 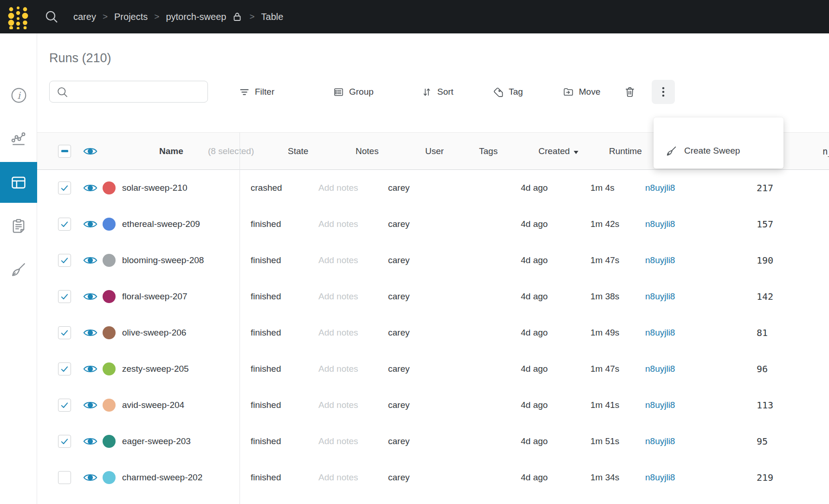 What do you see at coordinates (272, 17) in the screenshot?
I see `breadcrumb-page: Table` at bounding box center [272, 17].